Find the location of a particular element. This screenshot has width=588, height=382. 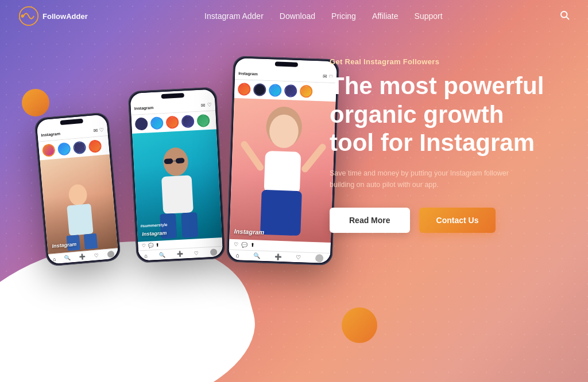

nav-item-instagram-adder: Instagram Adder is located at coordinates (234, 16).